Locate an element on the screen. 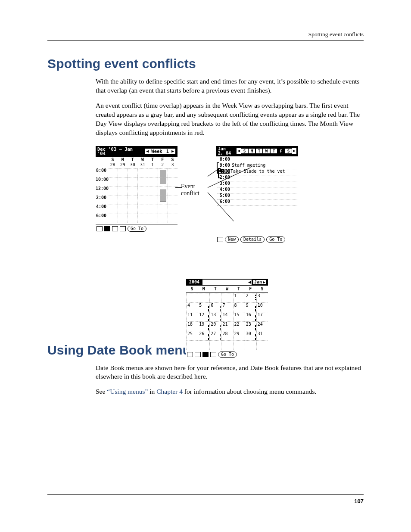  day-row: 8:00 is located at coordinates (258, 160).